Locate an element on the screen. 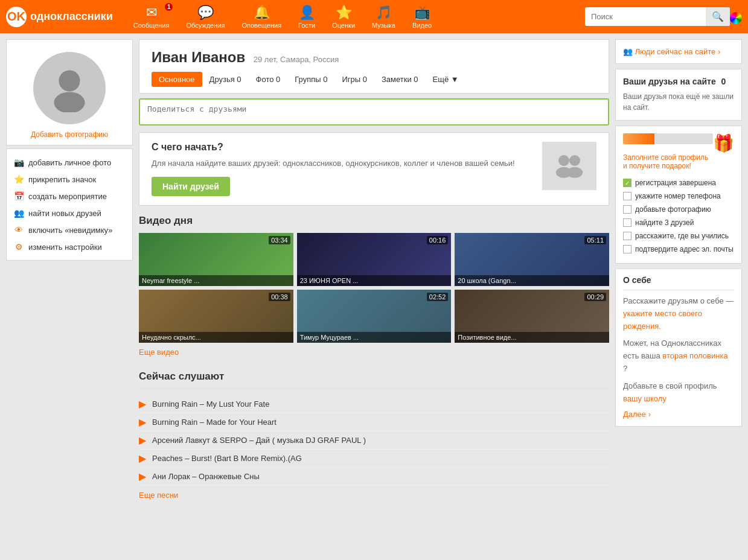 Image resolution: width=748 pixels, height=560 pixels. menu-find-friends-label: найти новых друзей is located at coordinates (65, 214).